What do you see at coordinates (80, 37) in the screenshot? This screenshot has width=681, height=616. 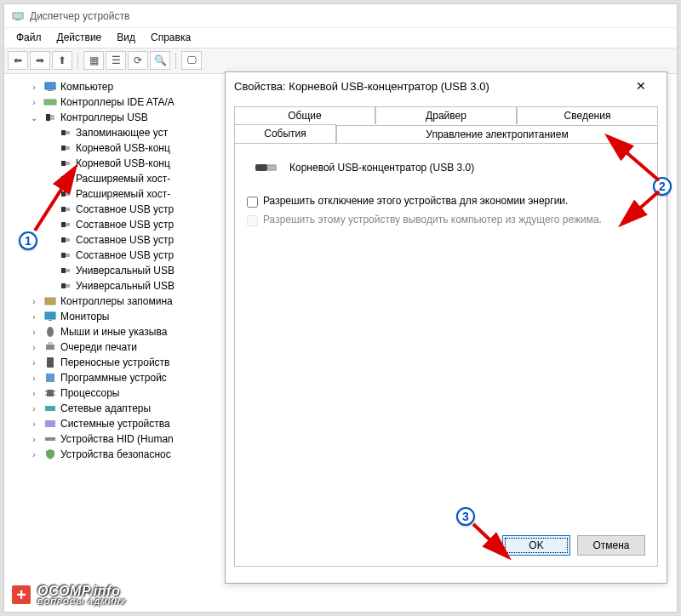 I see `menu-action: Действие` at bounding box center [80, 37].